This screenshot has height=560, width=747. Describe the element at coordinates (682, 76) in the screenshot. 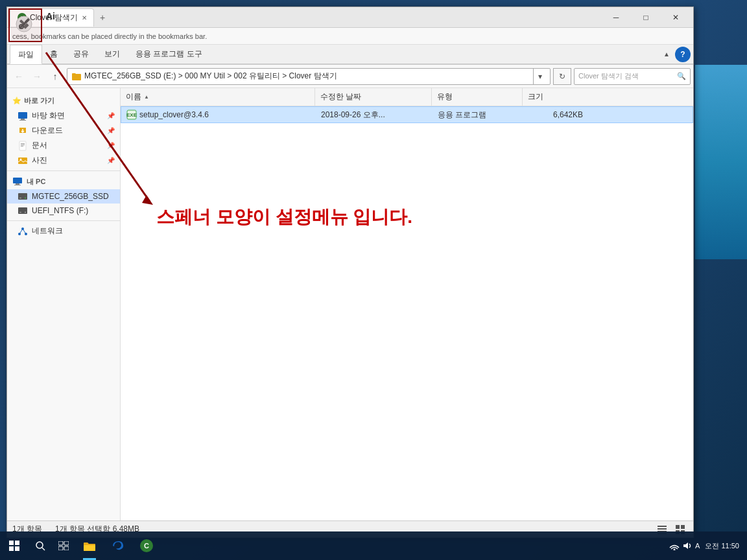

I see `search-icon: 🔍` at that location.